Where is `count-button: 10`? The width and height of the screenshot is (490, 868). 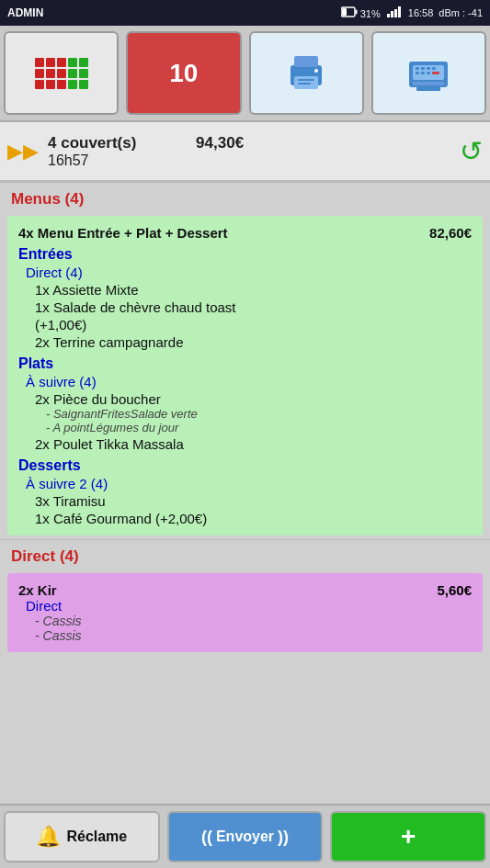 count-button: 10 is located at coordinates (184, 73).